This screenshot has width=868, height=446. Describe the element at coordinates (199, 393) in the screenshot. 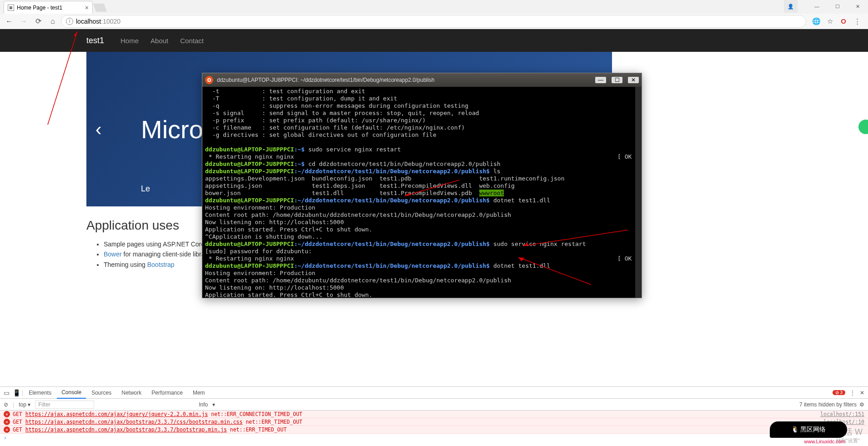

I see `tab-memory: Mem` at that location.